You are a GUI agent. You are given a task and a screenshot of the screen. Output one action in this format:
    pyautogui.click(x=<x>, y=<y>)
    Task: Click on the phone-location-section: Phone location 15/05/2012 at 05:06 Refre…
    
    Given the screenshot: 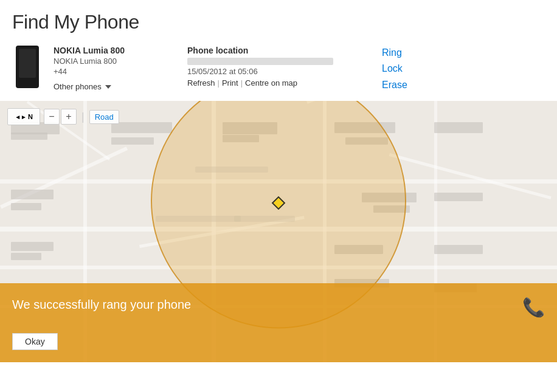 What is the action you would take?
    pyautogui.click(x=272, y=67)
    